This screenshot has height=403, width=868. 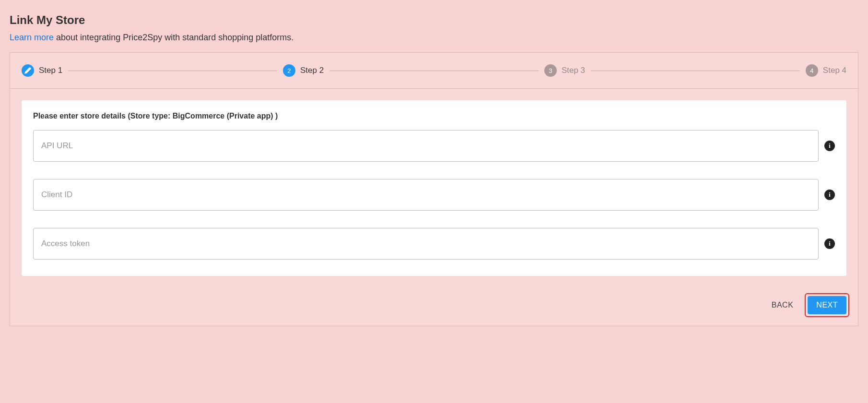 What do you see at coordinates (827, 305) in the screenshot?
I see `next-button-highlight: Next` at bounding box center [827, 305].